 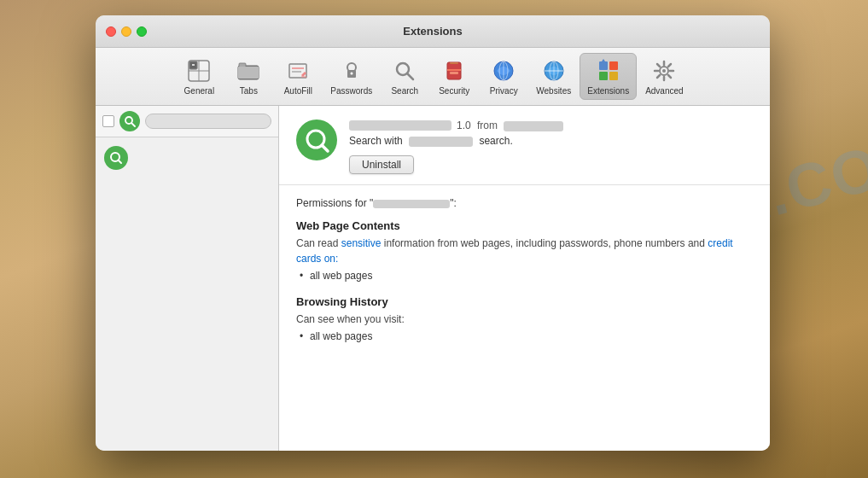 I want to click on perm-list-web: all web pages, so click(x=524, y=276).